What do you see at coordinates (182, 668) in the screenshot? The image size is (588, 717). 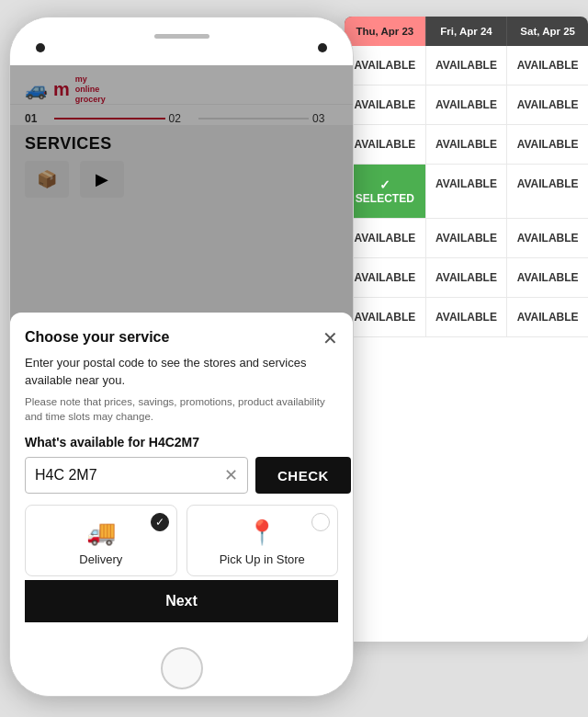 I see `home-button` at bounding box center [182, 668].